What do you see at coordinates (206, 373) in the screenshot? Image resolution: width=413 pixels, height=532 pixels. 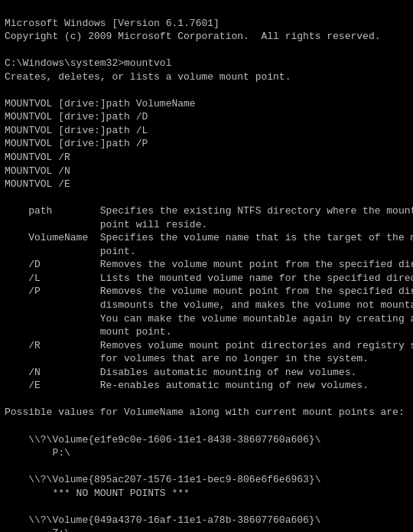 I see `terminal-line: /N Disables automatic mounting of new vo…` at bounding box center [206, 373].